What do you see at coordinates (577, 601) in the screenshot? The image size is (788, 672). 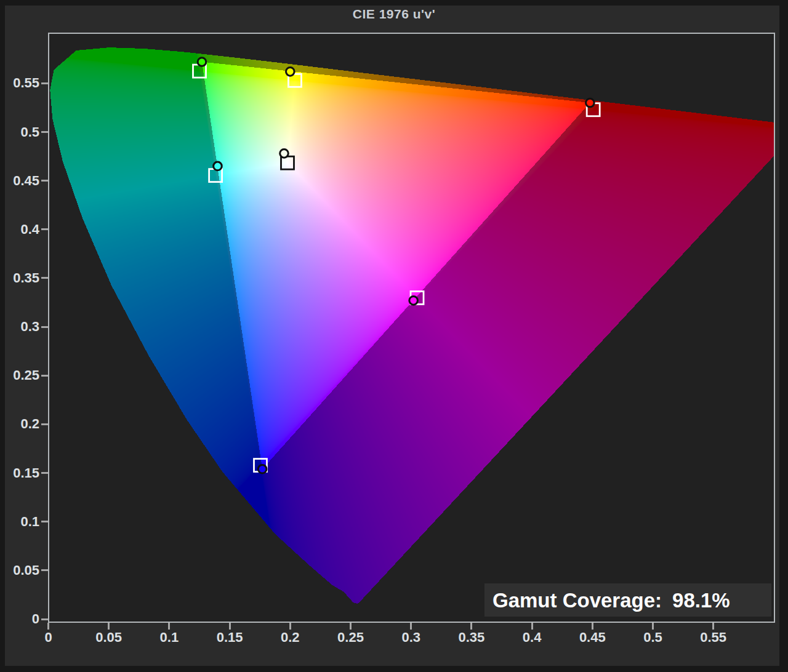 I see `gamut-coverage-label: Gamut Coverage:` at bounding box center [577, 601].